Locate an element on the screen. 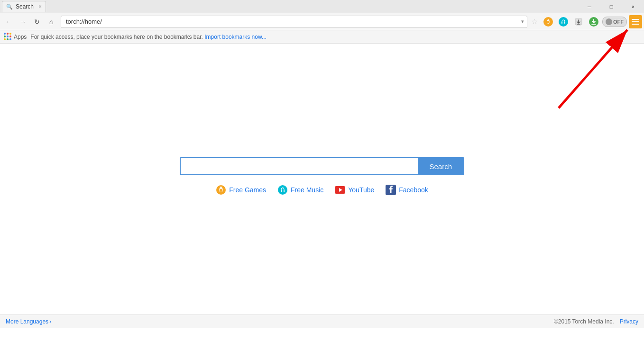  youtube-icon is located at coordinates (340, 190).